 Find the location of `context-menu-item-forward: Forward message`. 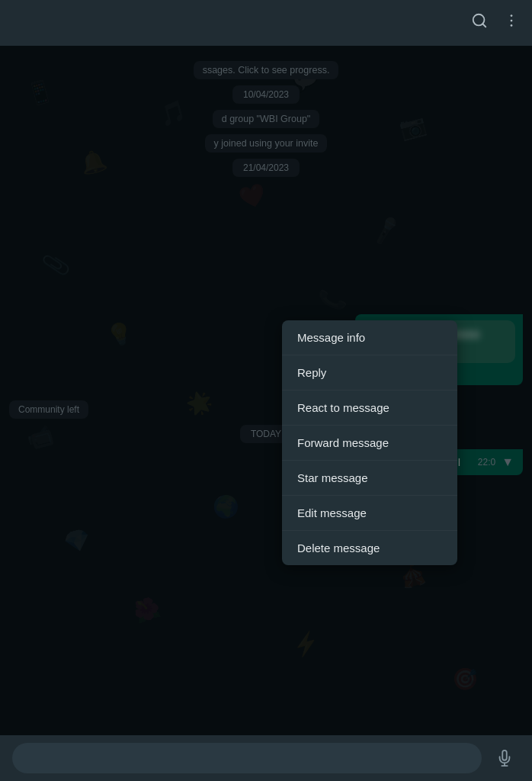

context-menu-item-forward: Forward message is located at coordinates (370, 443).